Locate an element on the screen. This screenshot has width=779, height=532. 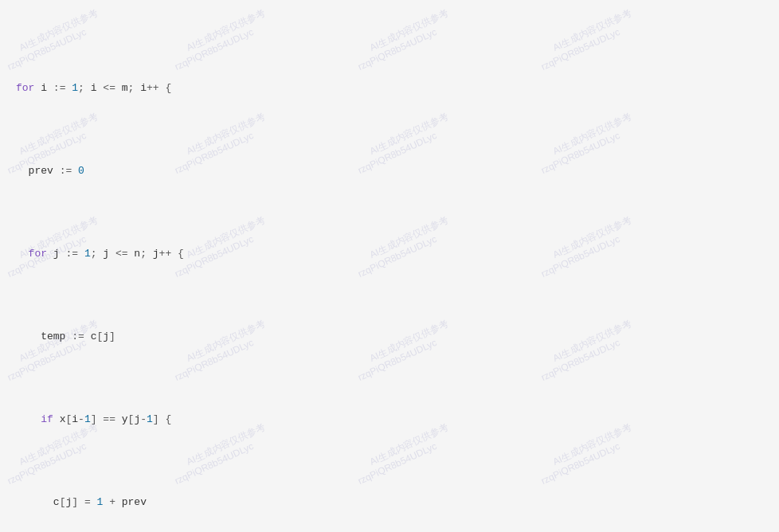
code-line: for j := 1; j <= n; j++ { is located at coordinates (390, 255).